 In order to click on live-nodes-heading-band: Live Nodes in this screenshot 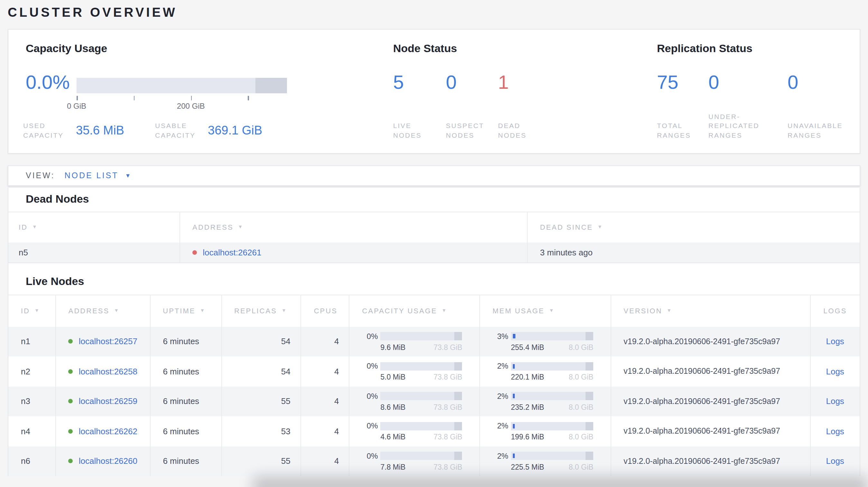, I will do `click(434, 279)`.